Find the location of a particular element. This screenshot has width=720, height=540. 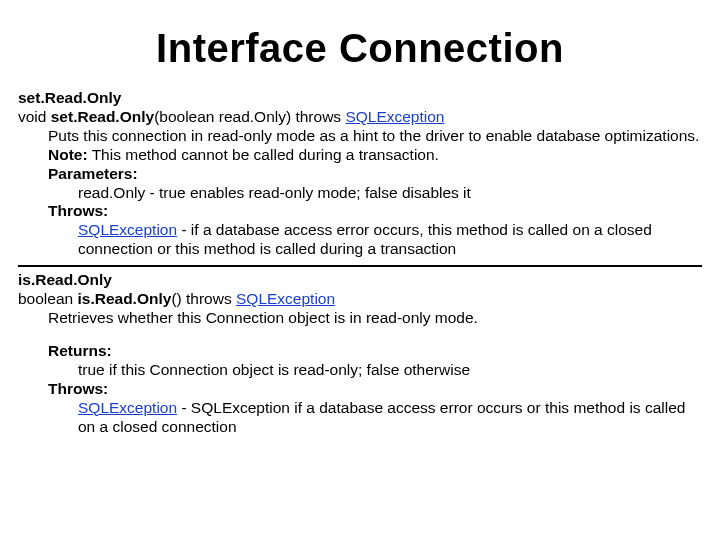

divider is located at coordinates (360, 266).